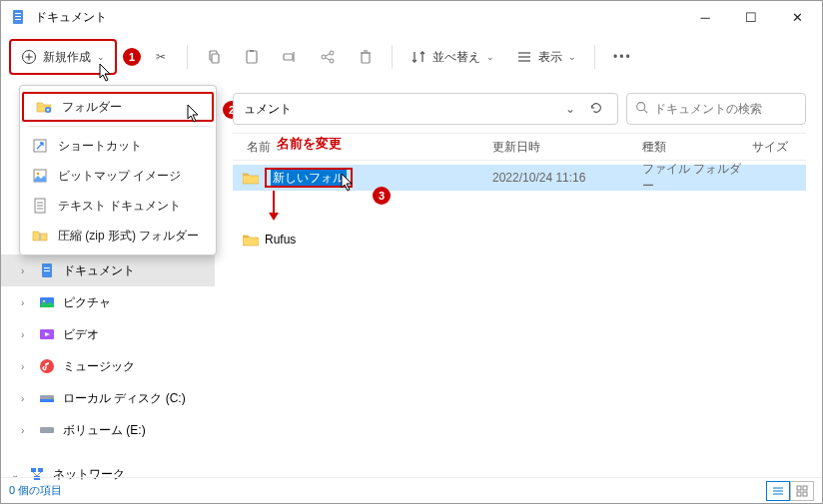 The width and height of the screenshot is (823, 504). What do you see at coordinates (92, 108) in the screenshot?
I see `menu-folder-label: フォルダー` at bounding box center [92, 108].